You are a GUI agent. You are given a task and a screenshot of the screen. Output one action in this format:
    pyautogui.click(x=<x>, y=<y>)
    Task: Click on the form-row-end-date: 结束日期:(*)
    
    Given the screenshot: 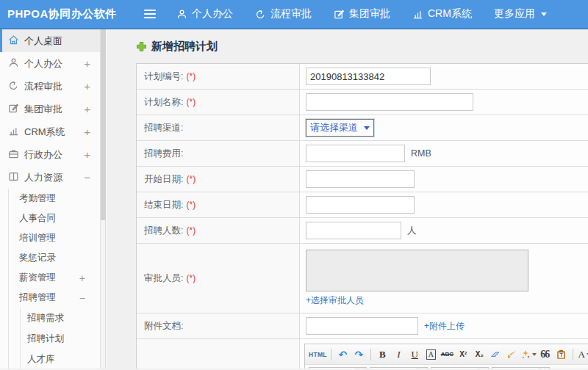 What is the action you would take?
    pyautogui.click(x=362, y=206)
    